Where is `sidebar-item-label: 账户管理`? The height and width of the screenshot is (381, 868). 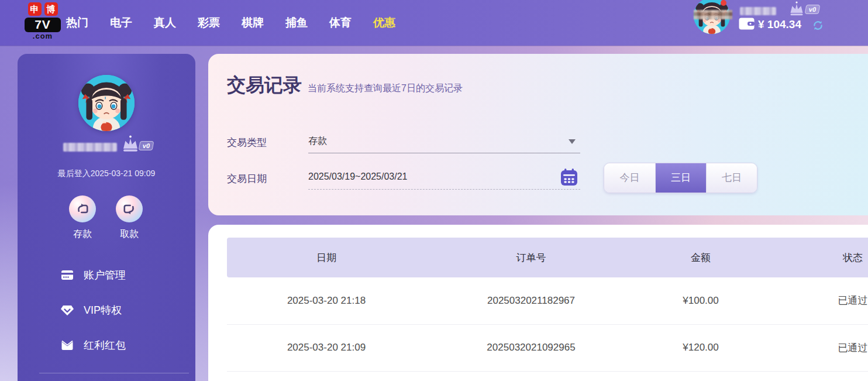
sidebar-item-label: 账户管理 is located at coordinates (105, 275).